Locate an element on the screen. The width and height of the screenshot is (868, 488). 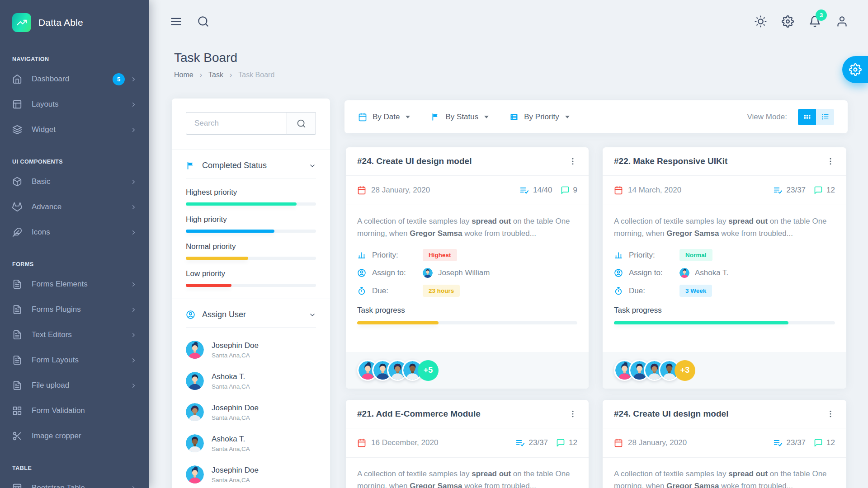
sidebar-item-layouts: Layouts is located at coordinates (75, 104).